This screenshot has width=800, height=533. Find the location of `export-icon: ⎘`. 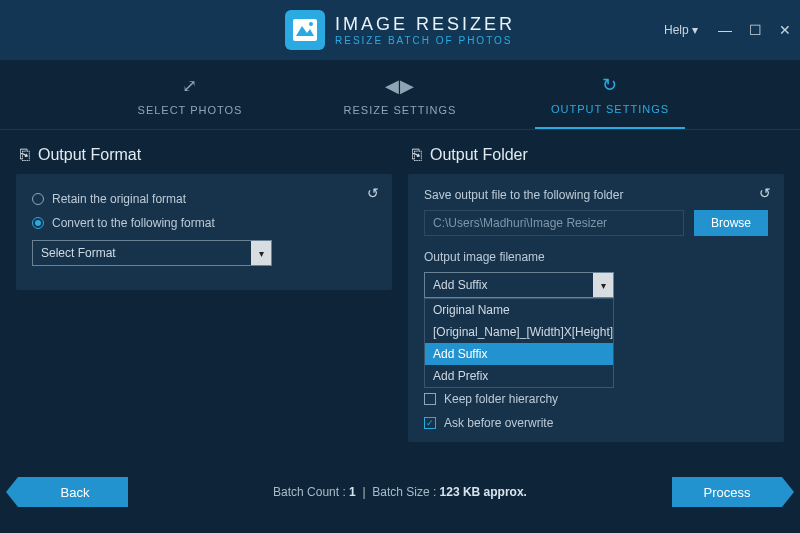

export-icon: ⎘ is located at coordinates (25, 155).